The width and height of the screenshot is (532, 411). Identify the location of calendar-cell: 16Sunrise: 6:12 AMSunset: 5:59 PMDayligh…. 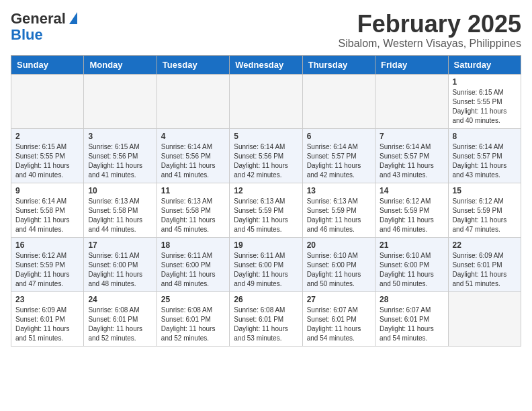
(48, 265).